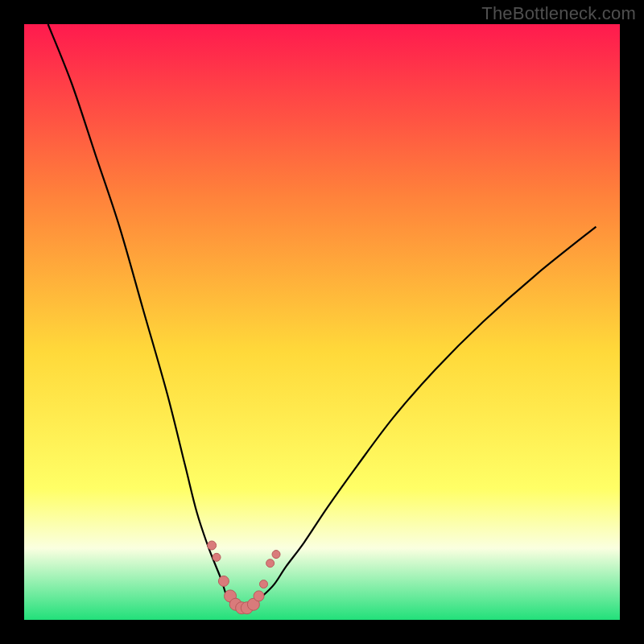 The width and height of the screenshot is (644, 644). What do you see at coordinates (559, 14) in the screenshot?
I see `watermark-text: TheBottleneck.com` at bounding box center [559, 14].